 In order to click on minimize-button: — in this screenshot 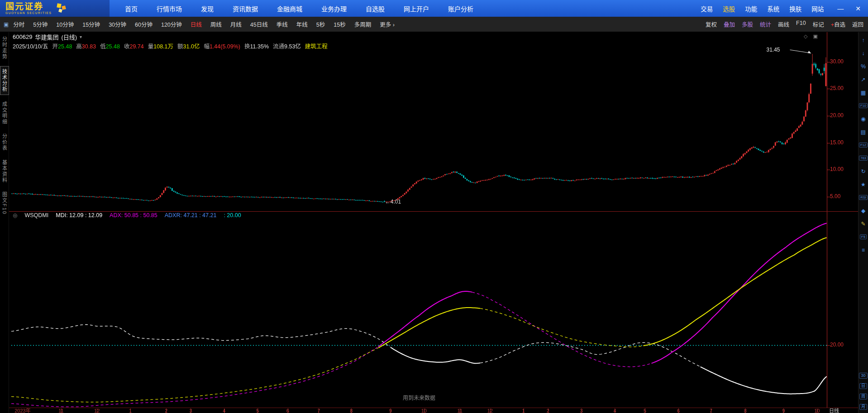, I will do `click(840, 9)`.